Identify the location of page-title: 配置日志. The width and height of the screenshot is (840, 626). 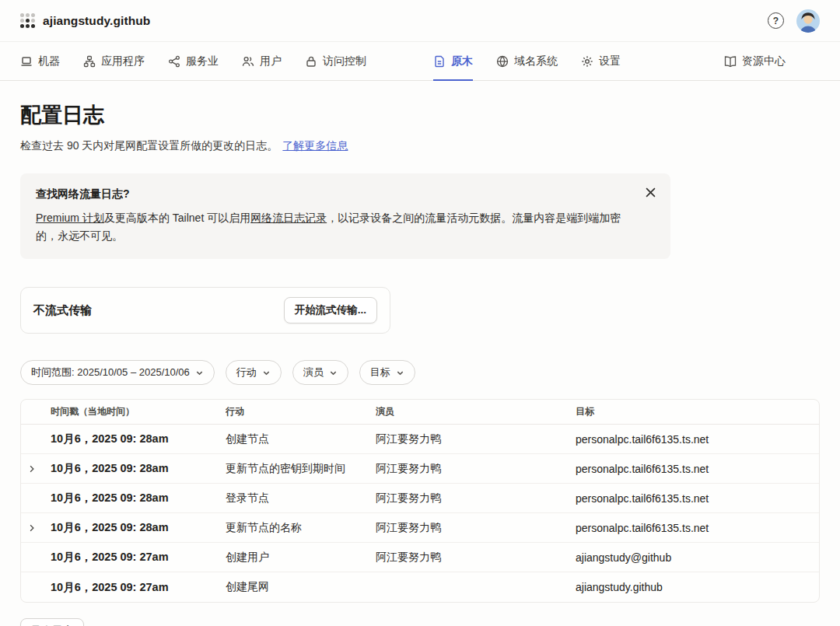
(420, 115).